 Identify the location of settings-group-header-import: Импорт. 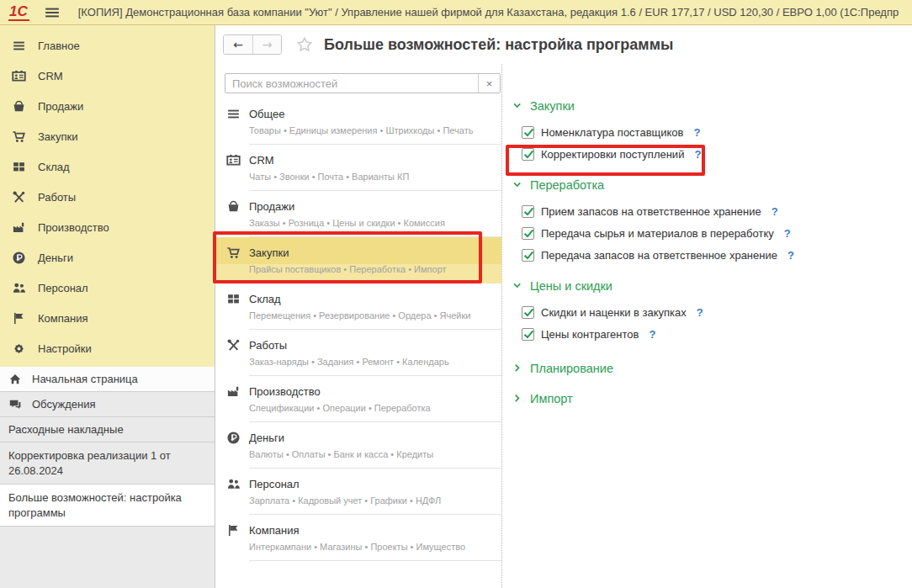
(712, 399).